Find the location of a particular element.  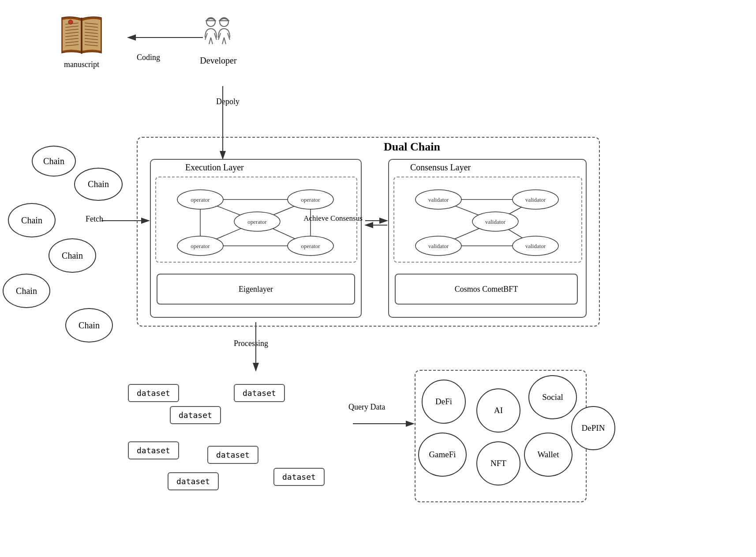

developer-area: Developer is located at coordinates (218, 40).